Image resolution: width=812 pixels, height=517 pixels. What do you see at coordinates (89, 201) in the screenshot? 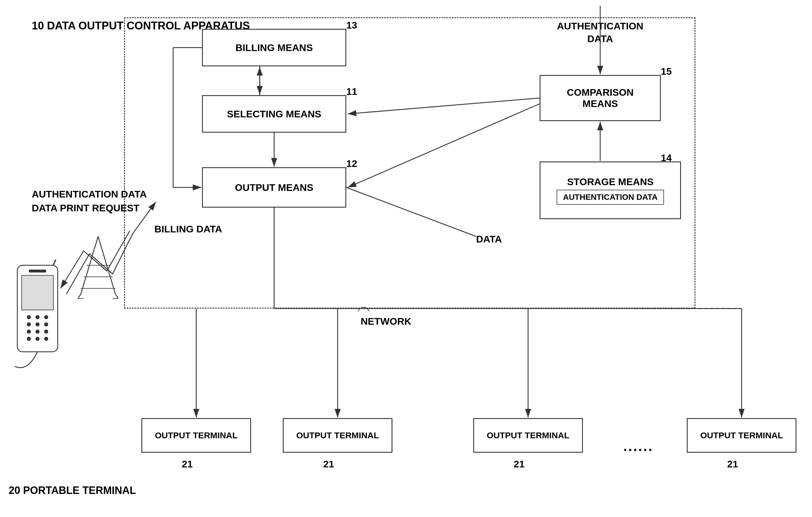
I see `auth-print-label: AUTHENTICATION DATADATA PRINT REQUEST` at bounding box center [89, 201].